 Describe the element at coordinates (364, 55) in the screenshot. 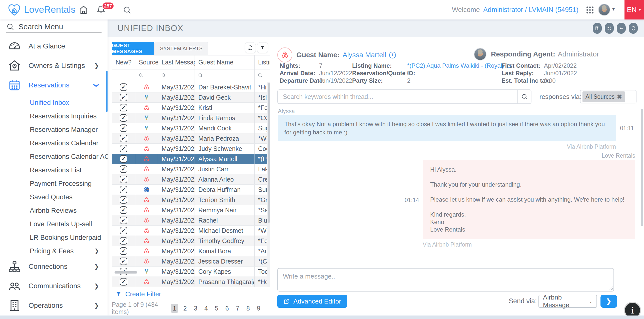

I see `guest-name-value: Alyssa Martell` at that location.